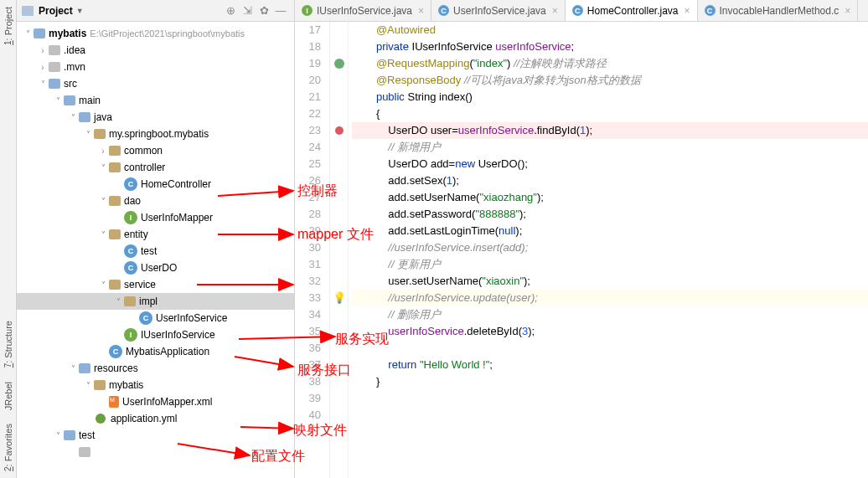 The image size is (868, 478). Describe the element at coordinates (80, 11) in the screenshot. I see `project-view-dropdown-icon: ▼` at that location.